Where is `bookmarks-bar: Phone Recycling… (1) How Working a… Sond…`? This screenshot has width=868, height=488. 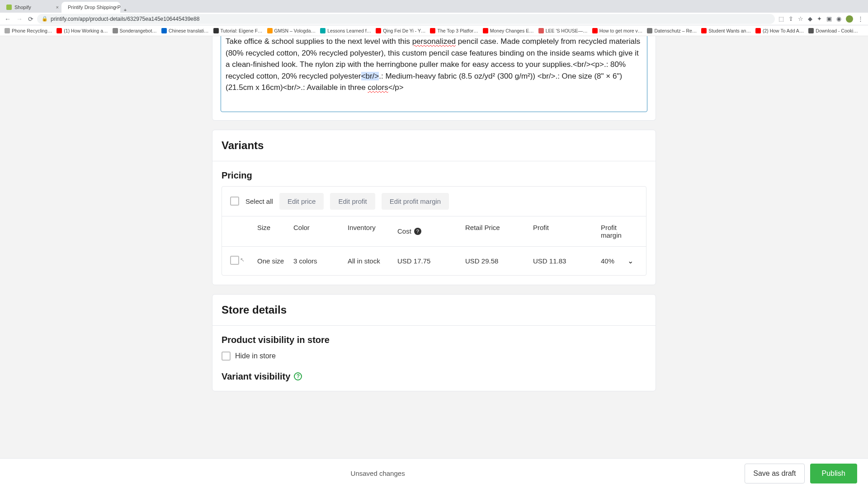
bookmarks-bar: Phone Recycling… (1) How Working a… Sond… is located at coordinates (434, 31).